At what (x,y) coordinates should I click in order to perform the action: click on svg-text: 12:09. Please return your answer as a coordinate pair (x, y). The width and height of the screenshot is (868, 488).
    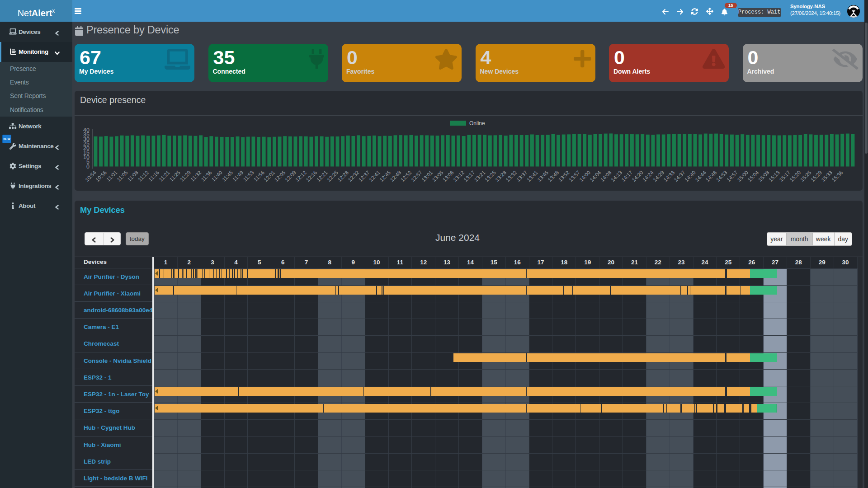
    Looking at the image, I should click on (290, 176).